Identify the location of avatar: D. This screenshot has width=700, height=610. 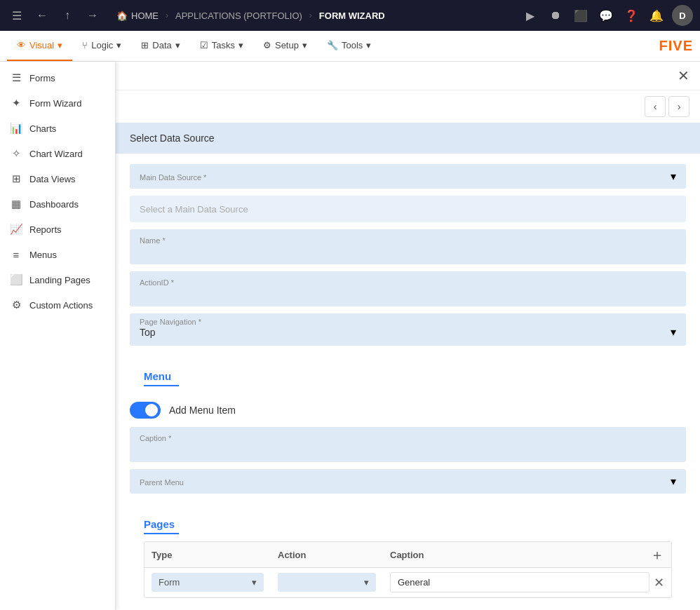
(682, 15).